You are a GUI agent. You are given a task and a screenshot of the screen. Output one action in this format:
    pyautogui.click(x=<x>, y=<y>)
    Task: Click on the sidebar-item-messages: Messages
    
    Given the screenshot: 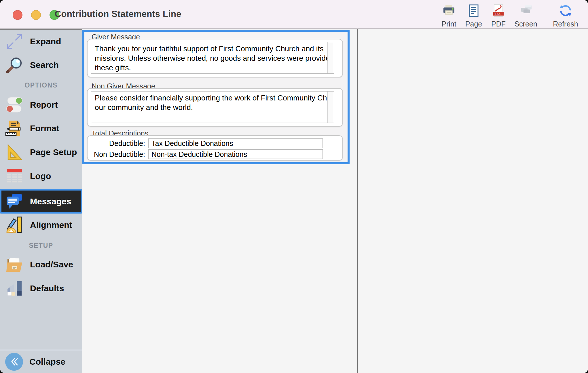 What is the action you would take?
    pyautogui.click(x=41, y=201)
    